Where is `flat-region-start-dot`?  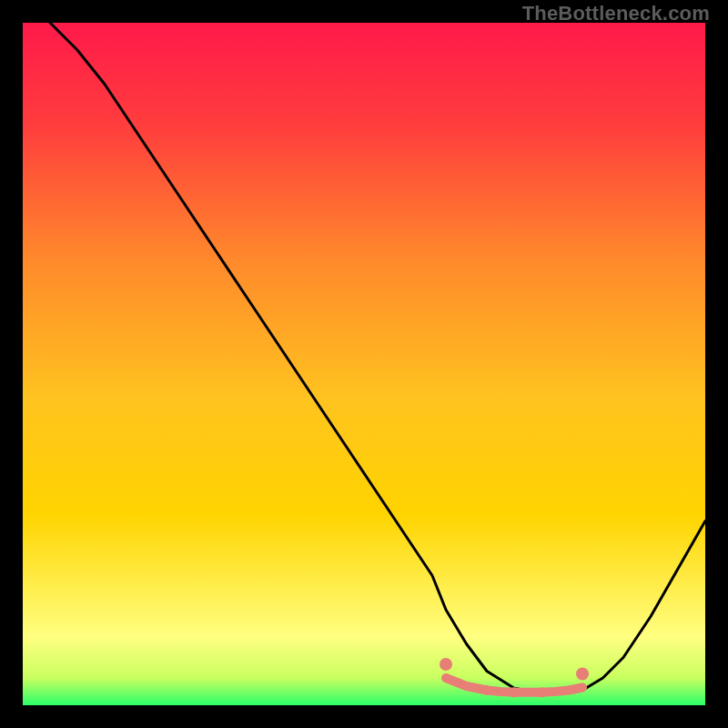
flat-region-start-dot is located at coordinates (446, 664).